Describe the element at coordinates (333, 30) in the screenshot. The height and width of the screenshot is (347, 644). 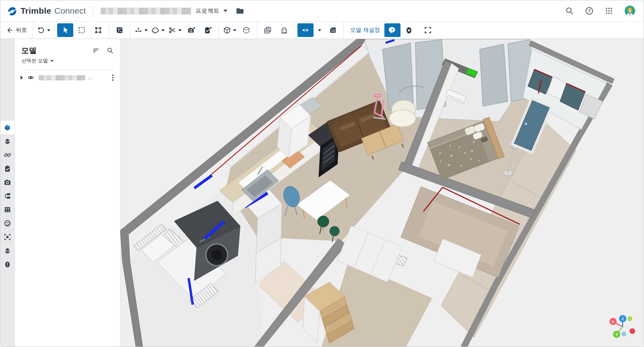
I see `raster-button` at that location.